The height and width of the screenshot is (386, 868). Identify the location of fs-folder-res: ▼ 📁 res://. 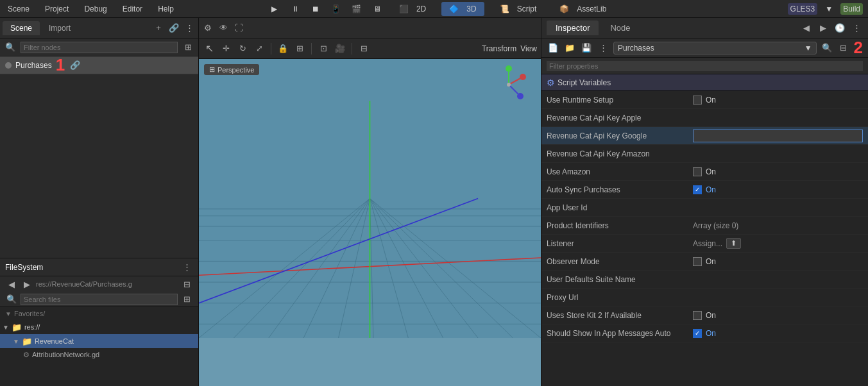
(99, 327).